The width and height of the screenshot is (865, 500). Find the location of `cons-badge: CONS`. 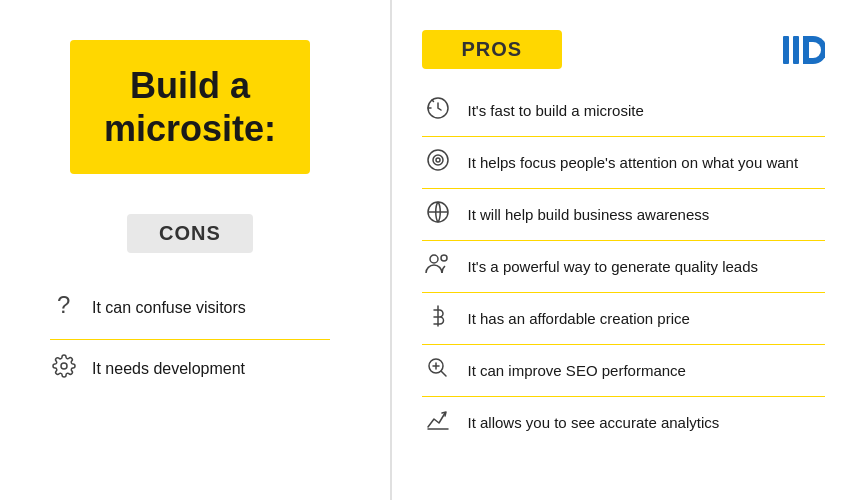

cons-badge: CONS is located at coordinates (190, 234).